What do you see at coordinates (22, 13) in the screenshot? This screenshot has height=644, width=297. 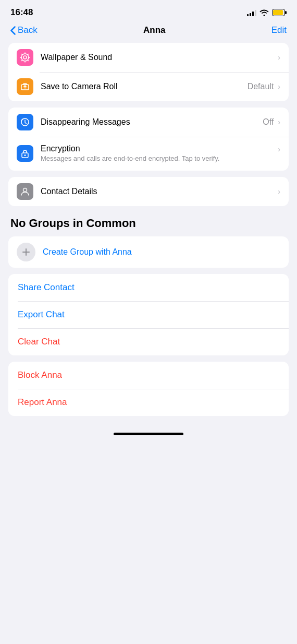 I see `status-time: 16:48` at bounding box center [22, 13].